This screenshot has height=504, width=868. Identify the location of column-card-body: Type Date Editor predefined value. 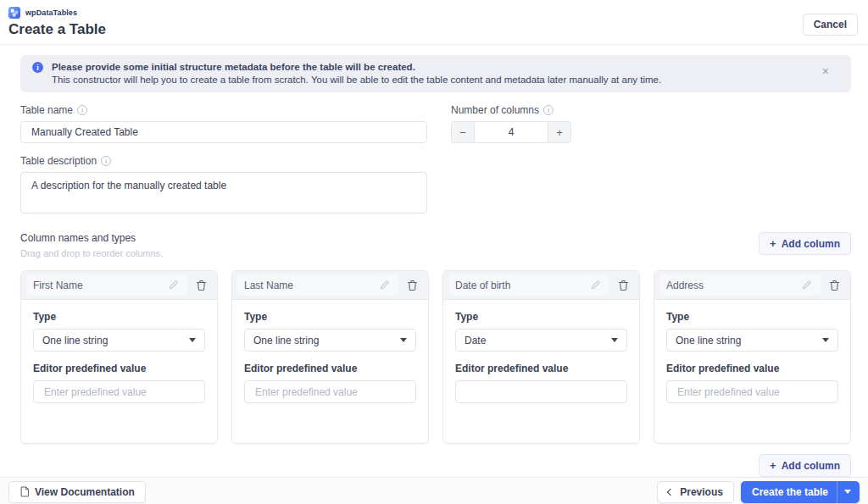
(541, 357).